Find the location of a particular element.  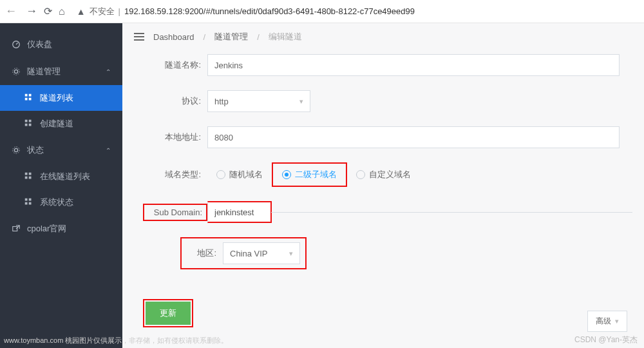

domain-type-label: 域名类型: is located at coordinates (175, 175).